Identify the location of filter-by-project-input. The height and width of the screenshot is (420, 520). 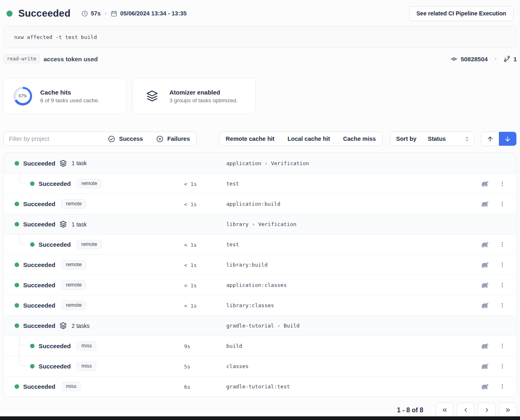
(52, 139).